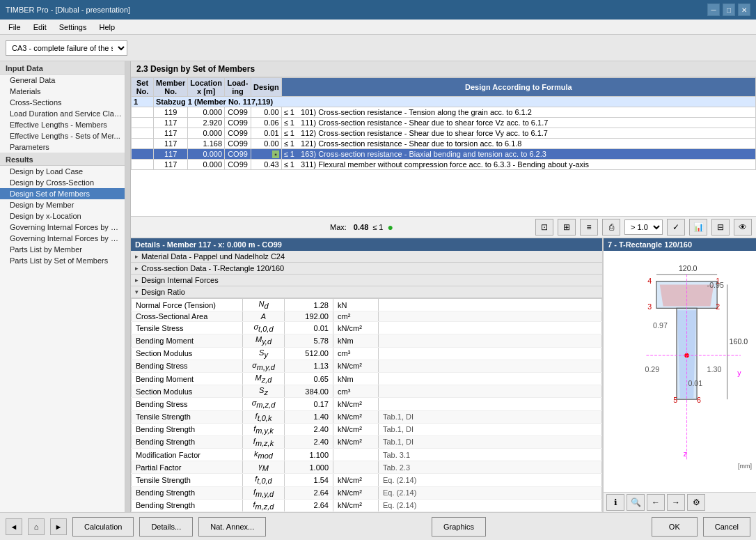 The image size is (756, 540). I want to click on expand-icon: ▸, so click(136, 256).